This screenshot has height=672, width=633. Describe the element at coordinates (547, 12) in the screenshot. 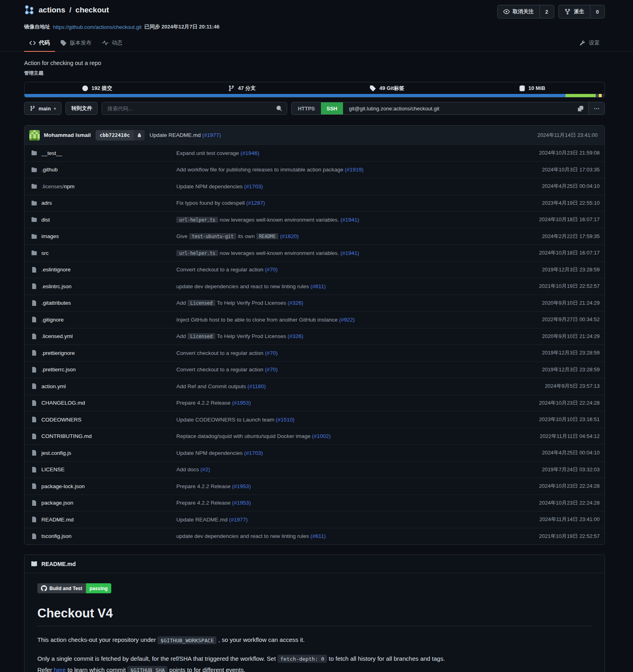

I see `watchers-count: 2` at that location.